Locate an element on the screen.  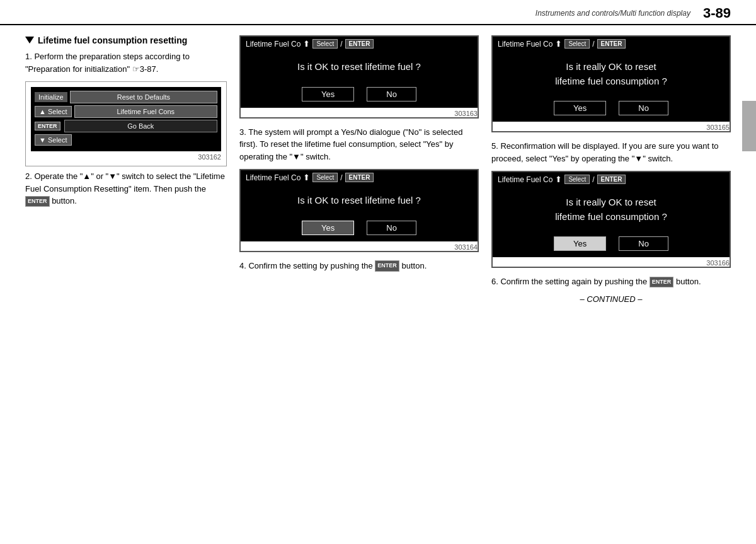
display-title-4: Lifetime Fuel Co is located at coordinates (525, 180).